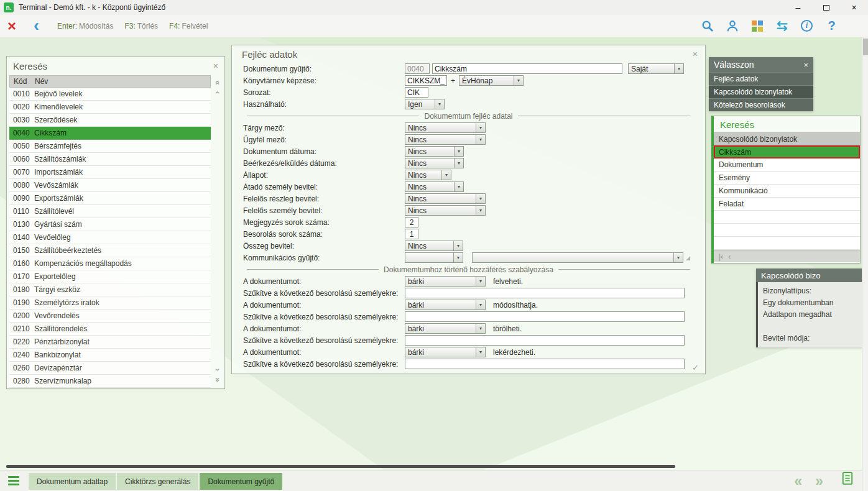 This screenshot has height=491, width=868. I want to click on related-search-row: Esemény, so click(787, 178).